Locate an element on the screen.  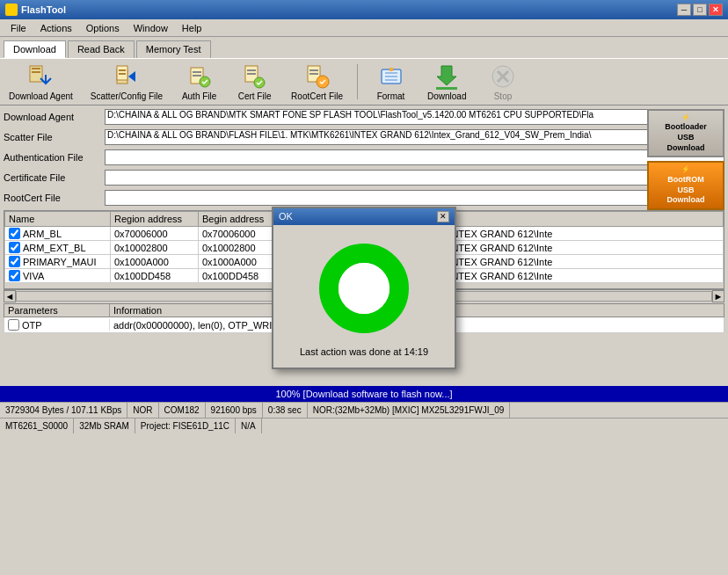
tab-download: Download is located at coordinates (35, 49).